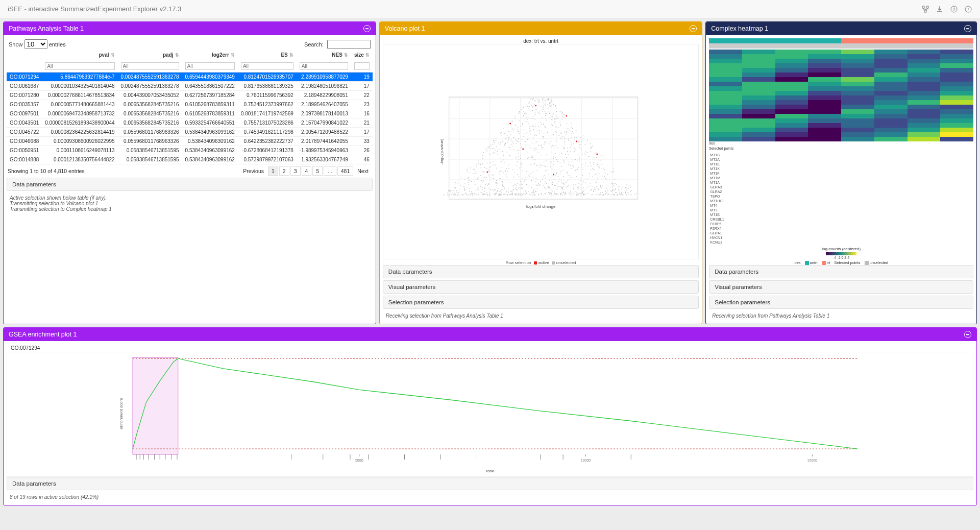  What do you see at coordinates (267, 55) in the screenshot?
I see `column-header: ES` at bounding box center [267, 55].